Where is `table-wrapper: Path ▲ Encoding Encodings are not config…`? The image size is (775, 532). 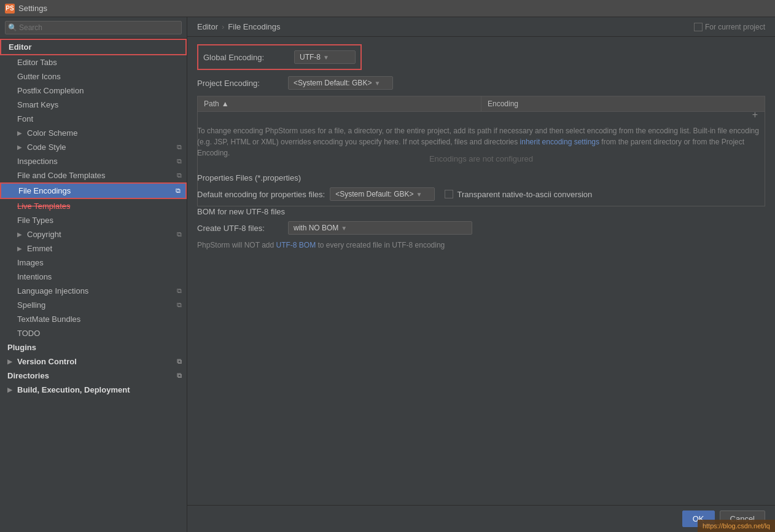 table-wrapper: Path ▲ Encoding Encodings are not config… is located at coordinates (481, 108).